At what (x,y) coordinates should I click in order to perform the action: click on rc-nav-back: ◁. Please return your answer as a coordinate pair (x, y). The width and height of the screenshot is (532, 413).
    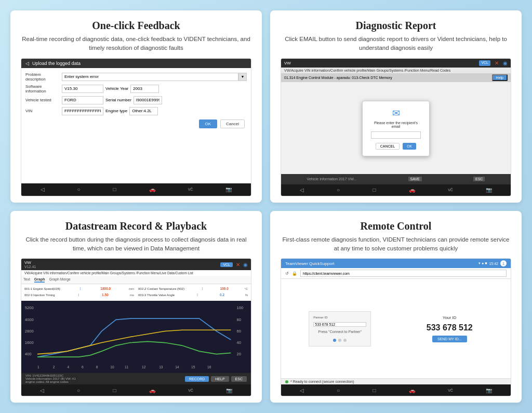
    Looking at the image, I should click on (302, 391).